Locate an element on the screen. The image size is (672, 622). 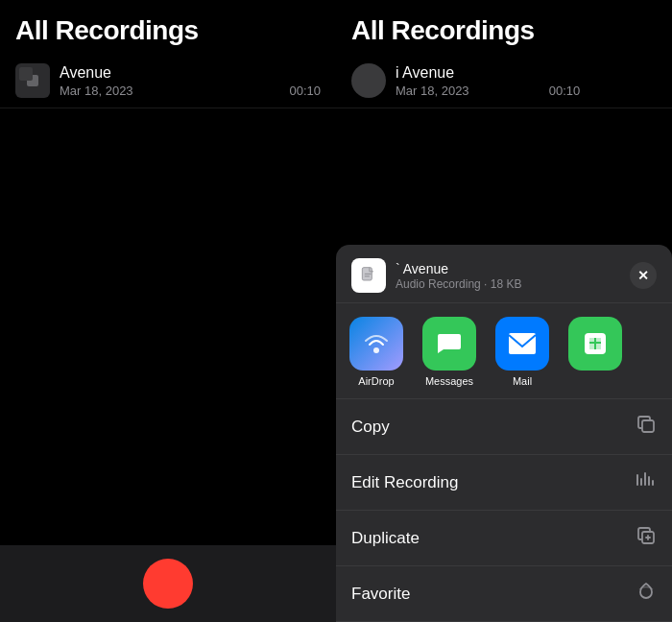
action-copy: Copy is located at coordinates (504, 427).